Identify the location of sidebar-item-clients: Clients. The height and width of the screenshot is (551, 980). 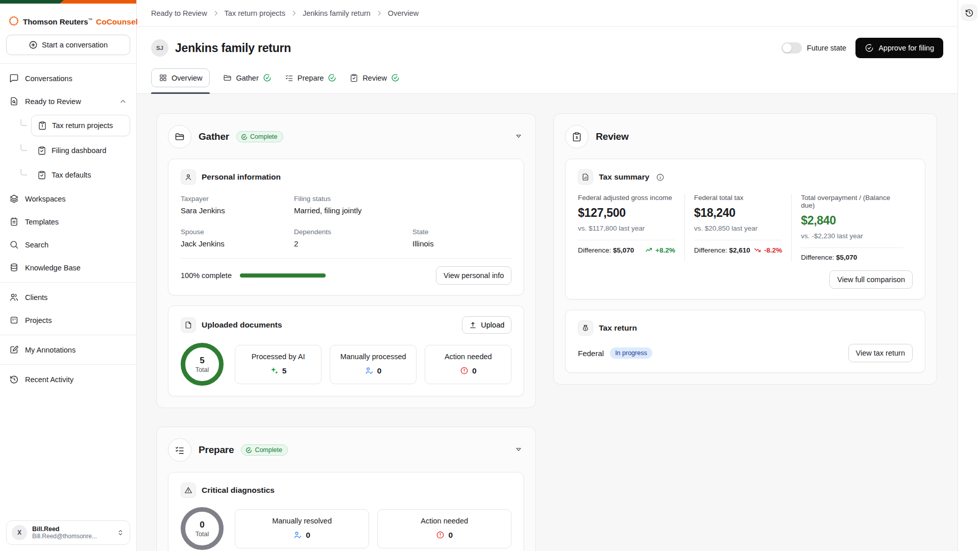
(68, 297).